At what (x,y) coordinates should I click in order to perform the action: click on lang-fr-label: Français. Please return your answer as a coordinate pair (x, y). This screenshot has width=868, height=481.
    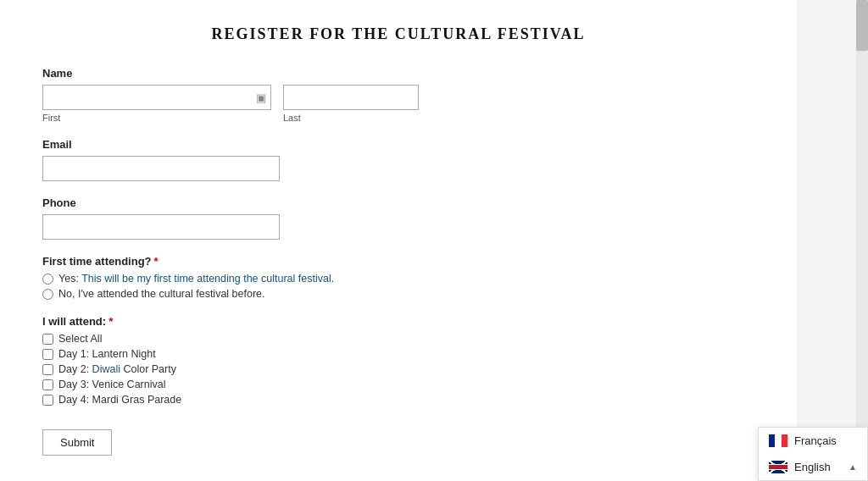
    Looking at the image, I should click on (815, 440).